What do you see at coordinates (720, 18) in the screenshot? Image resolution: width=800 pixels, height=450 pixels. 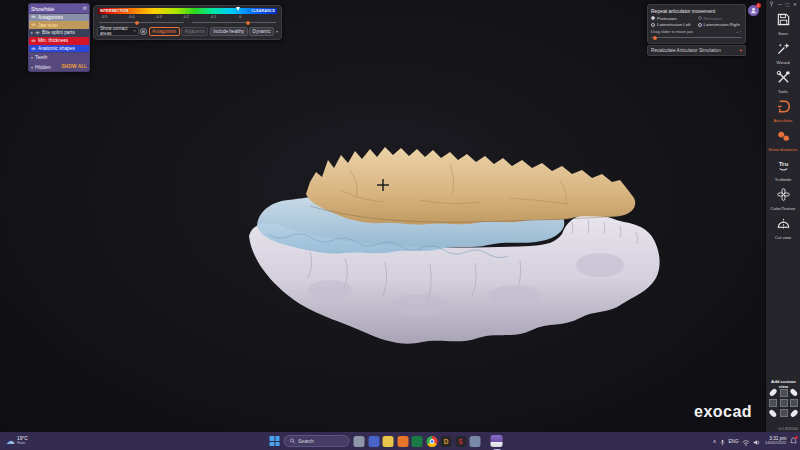 I see `radio-retrusion: Retrusion` at bounding box center [720, 18].